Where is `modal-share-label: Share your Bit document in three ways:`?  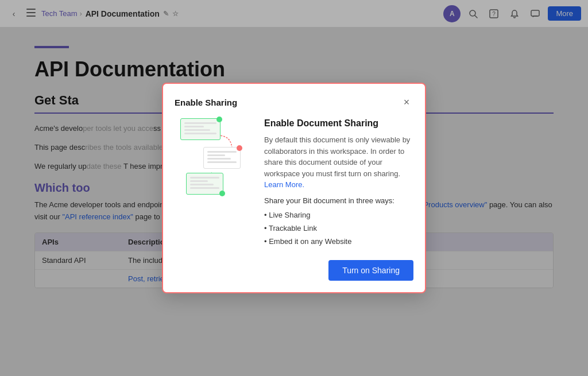
modal-share-label: Share your Bit document in three ways: is located at coordinates (339, 201).